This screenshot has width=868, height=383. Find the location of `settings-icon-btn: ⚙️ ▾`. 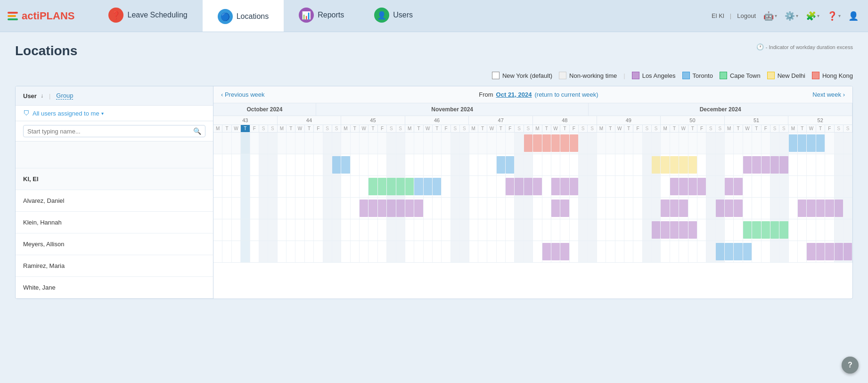

settings-icon-btn: ⚙️ ▾ is located at coordinates (792, 16).